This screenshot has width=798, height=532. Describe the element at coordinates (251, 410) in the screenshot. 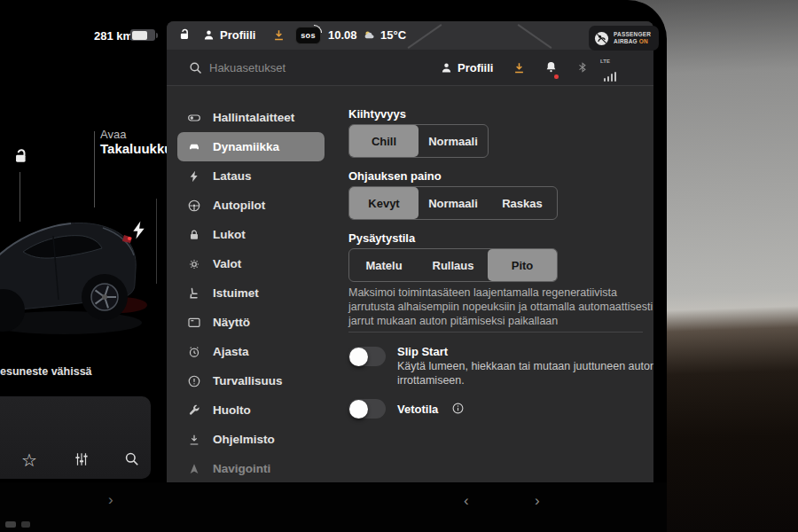

I see `sidebar-item-huolto: Huolto` at that location.